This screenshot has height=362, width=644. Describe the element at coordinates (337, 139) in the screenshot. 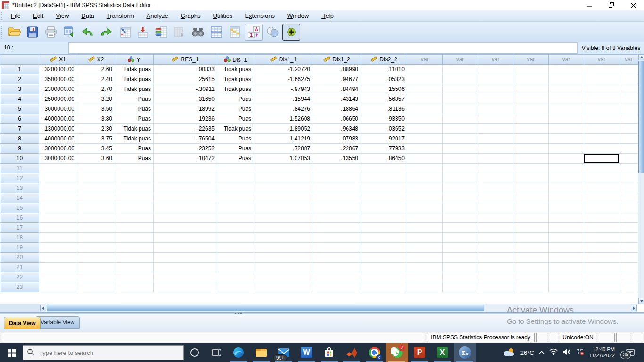

I see `data-cell: .07983` at that location.